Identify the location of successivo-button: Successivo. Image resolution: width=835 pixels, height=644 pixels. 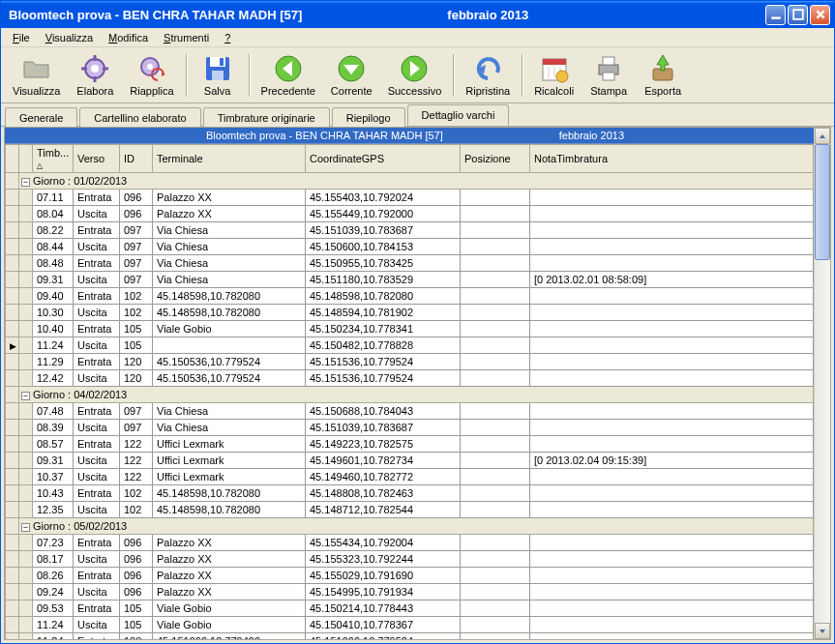
(415, 75).